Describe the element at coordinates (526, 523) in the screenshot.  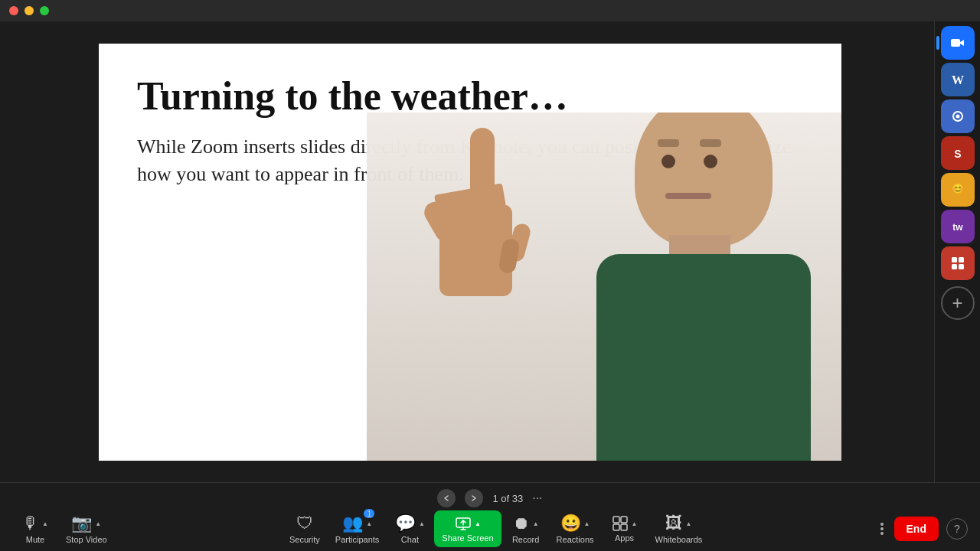
I see `record-icon-row: ⏺ ▲` at that location.